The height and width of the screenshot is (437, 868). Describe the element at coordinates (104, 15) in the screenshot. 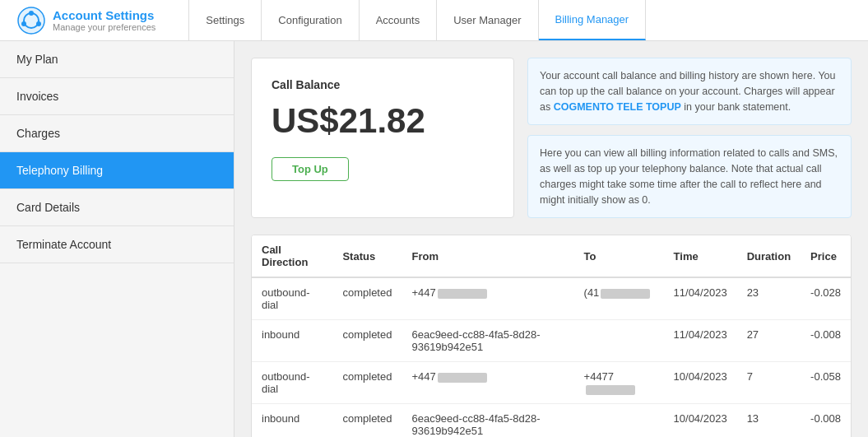

I see `logo-title: Account Settings` at that location.